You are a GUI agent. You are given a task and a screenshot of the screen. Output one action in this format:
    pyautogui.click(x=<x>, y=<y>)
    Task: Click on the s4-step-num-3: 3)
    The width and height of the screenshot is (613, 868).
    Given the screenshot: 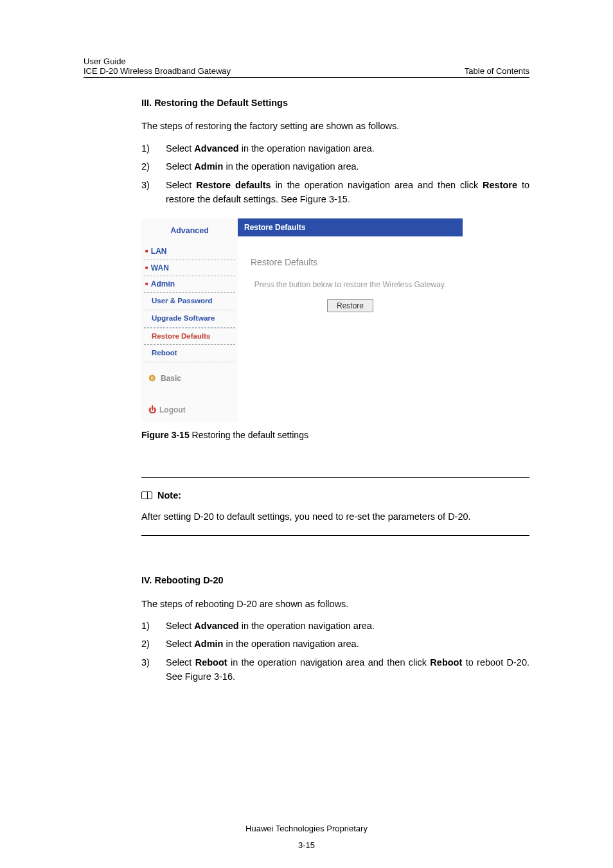 What is the action you would take?
    pyautogui.click(x=154, y=669)
    